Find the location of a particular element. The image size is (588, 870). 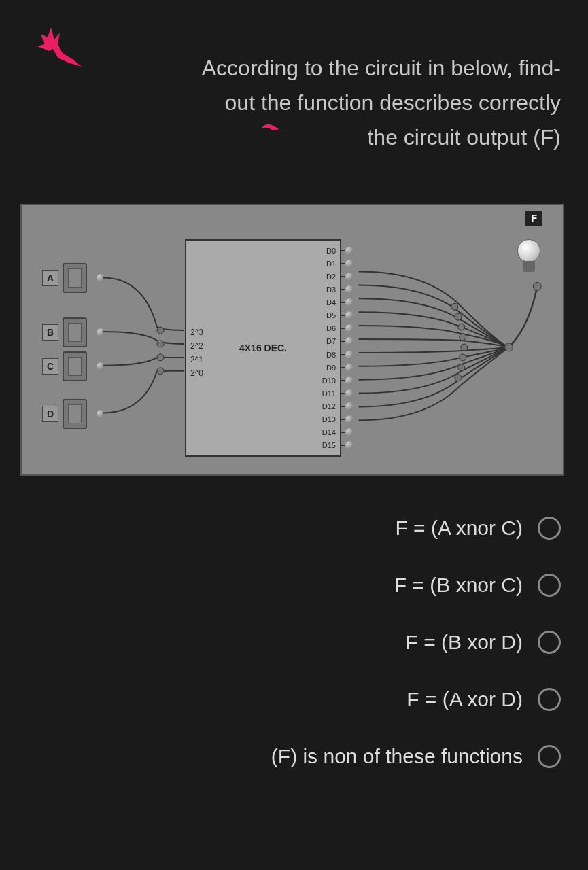

hand-annotation-icon is located at coordinates (54, 48).